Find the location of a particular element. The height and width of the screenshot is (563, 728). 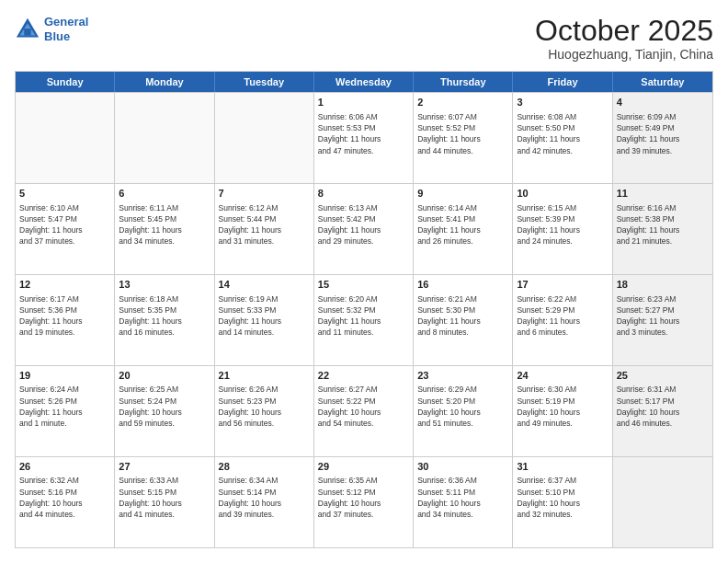

cell-info: Sunrise: 6:15 AM Sunset: 5:39 PM Dayligh… is located at coordinates (563, 224).